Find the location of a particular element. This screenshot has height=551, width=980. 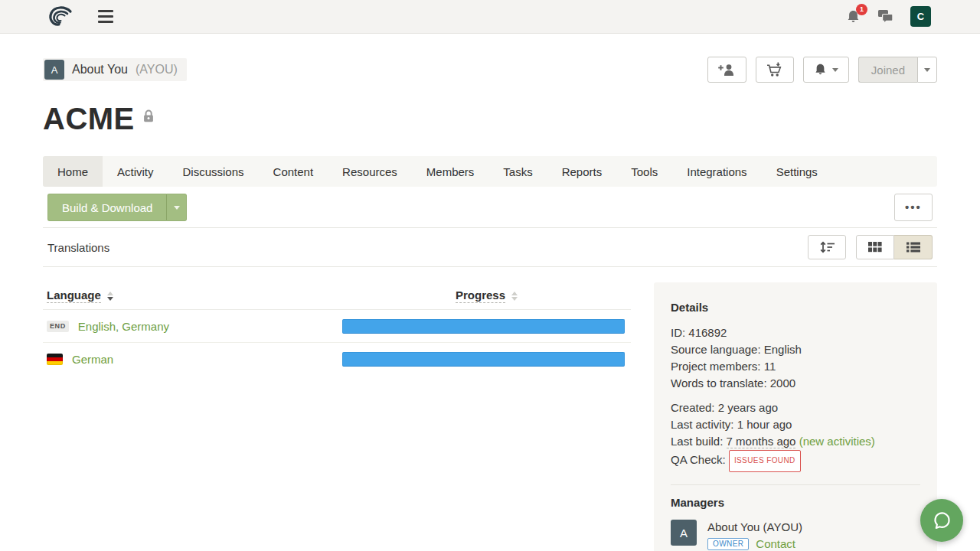

page-title: ACME is located at coordinates (89, 119).